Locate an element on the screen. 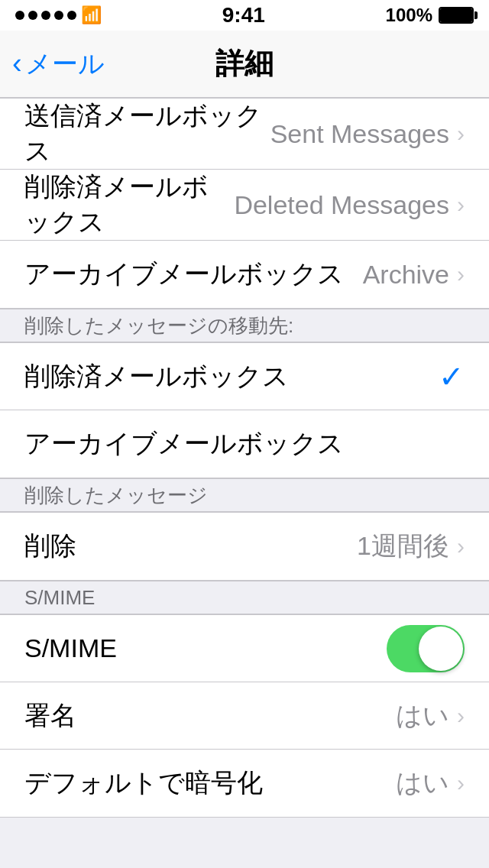  back-button: ‹ メール is located at coordinates (58, 64).